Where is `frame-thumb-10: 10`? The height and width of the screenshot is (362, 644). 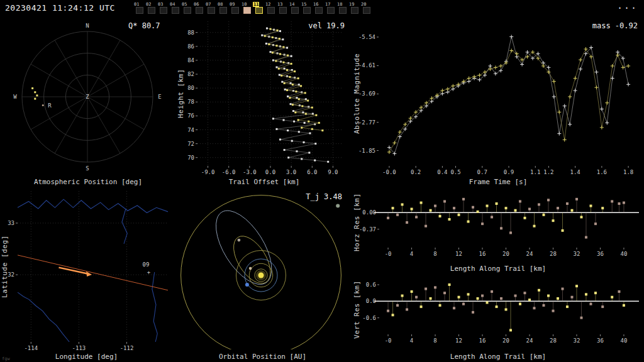 frame-thumb-10: 10 is located at coordinates (247, 9).